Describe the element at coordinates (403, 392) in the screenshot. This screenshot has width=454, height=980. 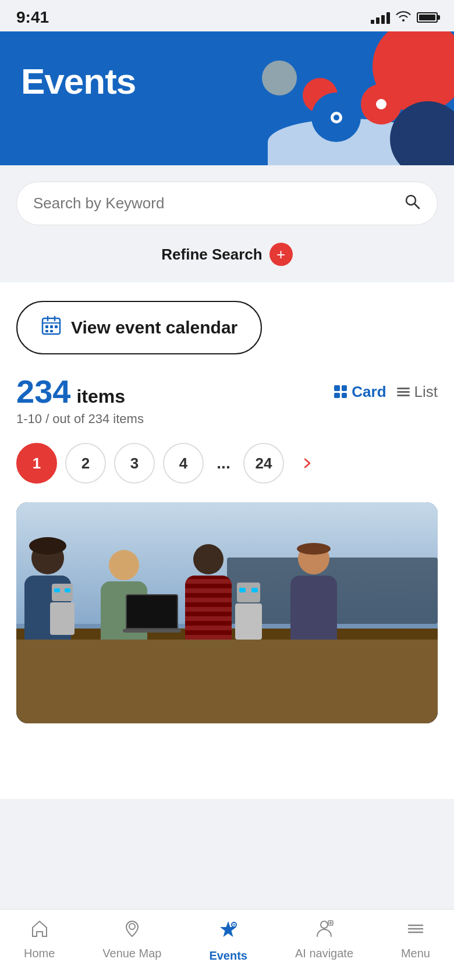
I see `list-lines-icon` at that location.